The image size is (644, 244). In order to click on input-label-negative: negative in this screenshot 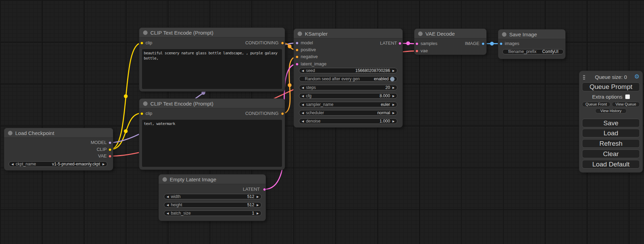, I will do `click(309, 57)`.